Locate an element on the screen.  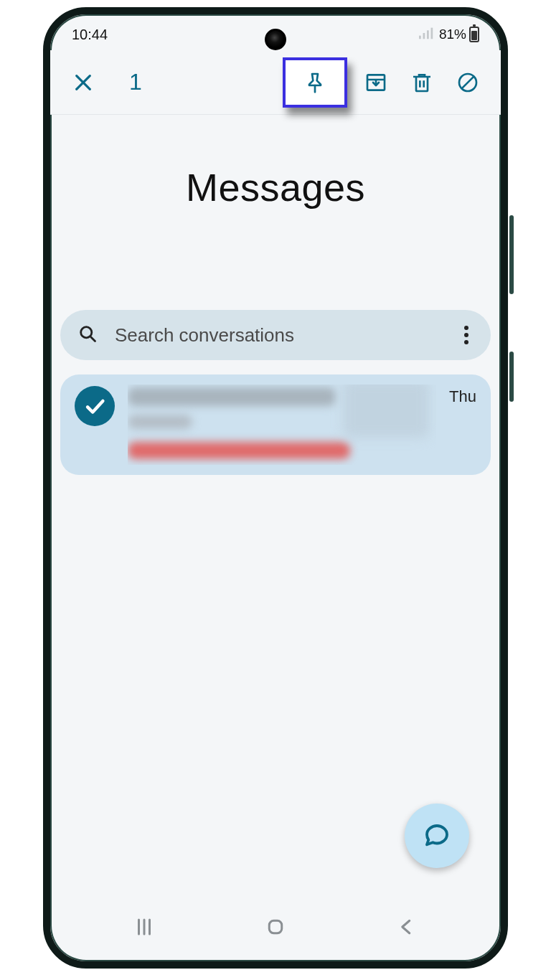
search-more-button is located at coordinates (466, 335).